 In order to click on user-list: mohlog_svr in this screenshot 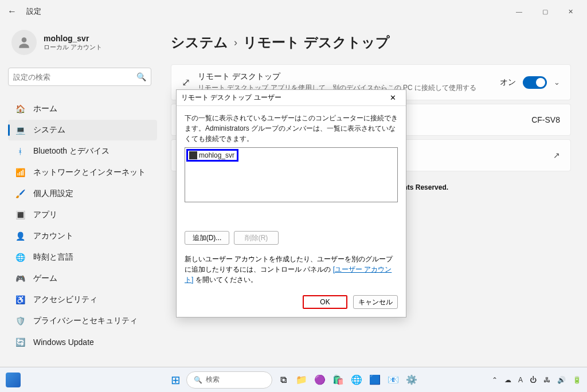, I will do `click(291, 175)`.